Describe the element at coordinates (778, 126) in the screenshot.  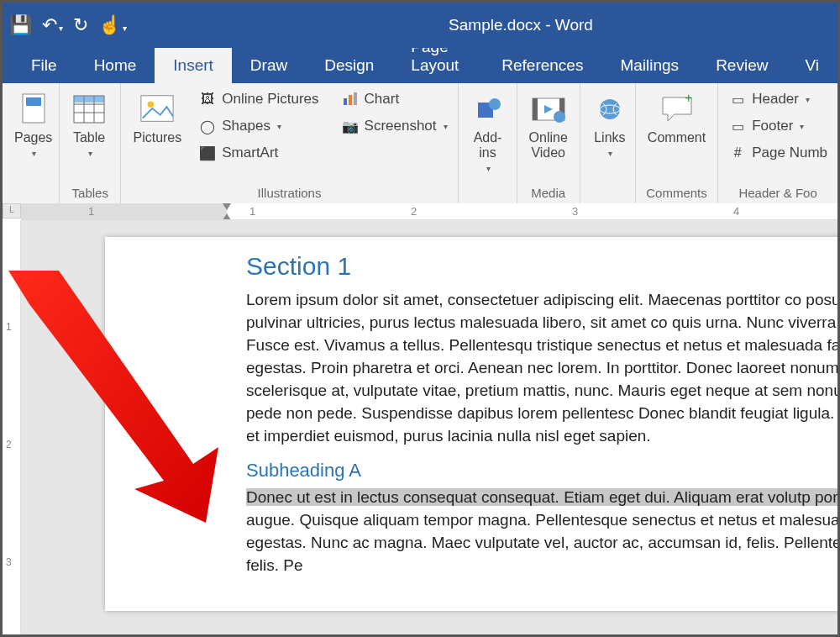
I see `footer-button: ▭Footer▾` at that location.